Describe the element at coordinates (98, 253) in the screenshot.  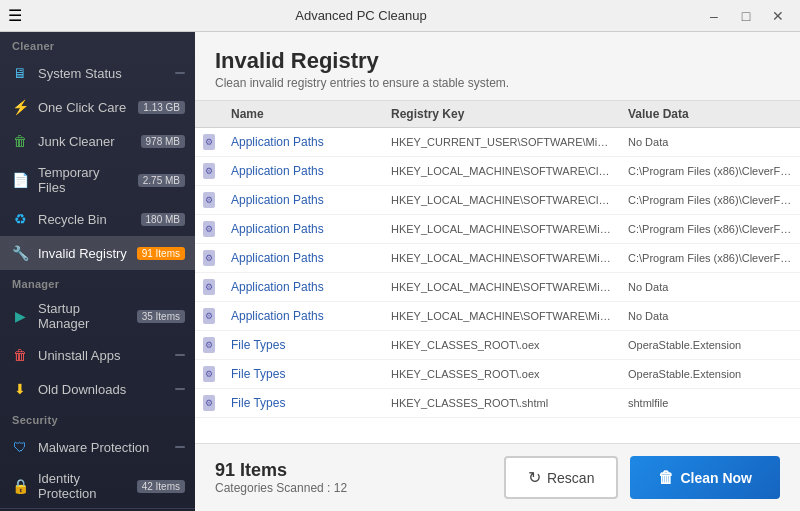
I see `sidebar-item-invalid-registry: 🔧 Invalid Registry 91 Items` at that location.